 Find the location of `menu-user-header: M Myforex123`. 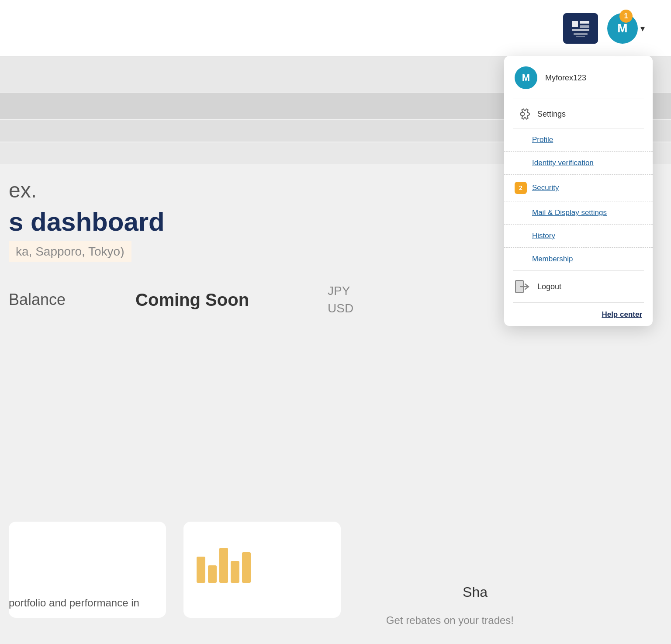

menu-user-header: M Myforex123 is located at coordinates (578, 77).